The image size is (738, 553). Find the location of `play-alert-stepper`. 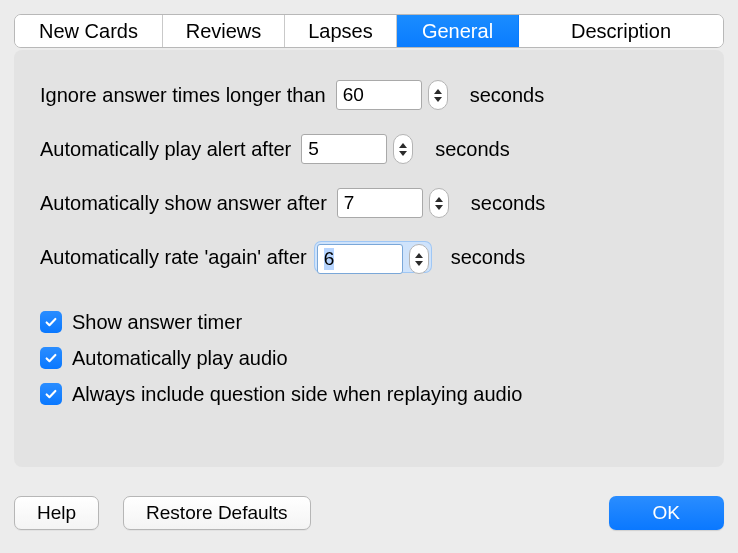

play-alert-stepper is located at coordinates (403, 149).